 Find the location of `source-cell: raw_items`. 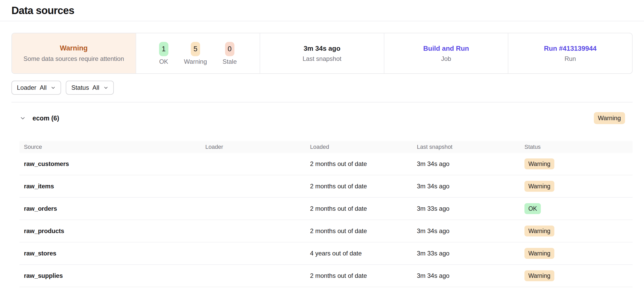

source-cell: raw_items is located at coordinates (110, 186).